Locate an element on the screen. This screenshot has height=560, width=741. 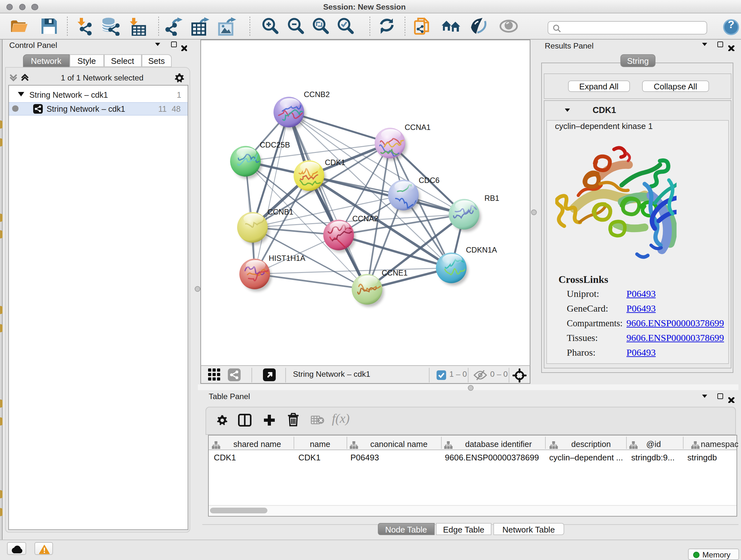
svg-text: CDKN1A is located at coordinates (481, 250).